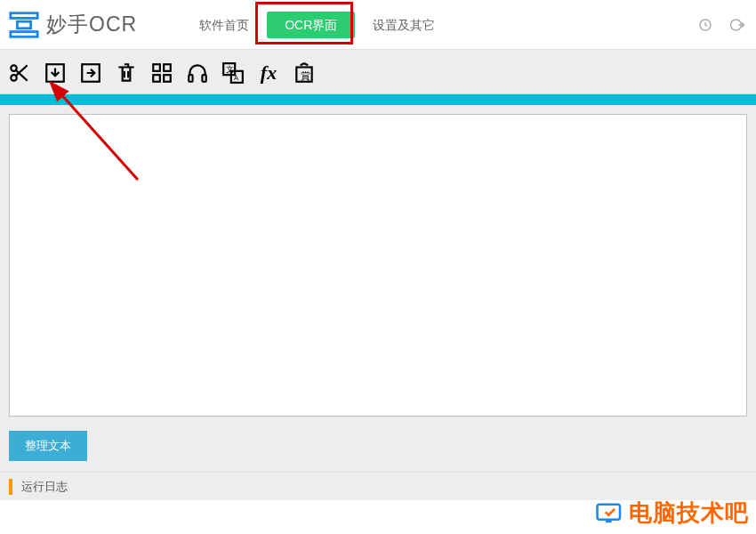  What do you see at coordinates (672, 513) in the screenshot?
I see `watermark: 电脑技术吧` at bounding box center [672, 513].